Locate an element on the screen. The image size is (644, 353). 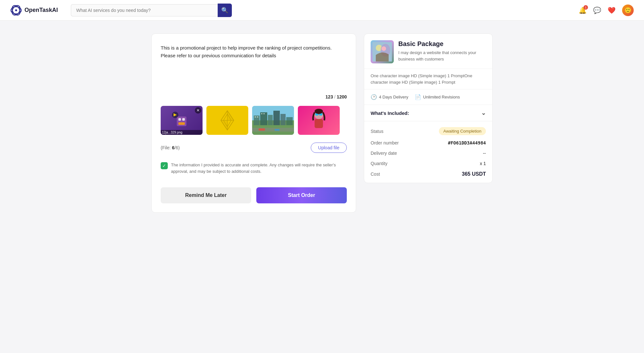
package-image is located at coordinates (382, 52).